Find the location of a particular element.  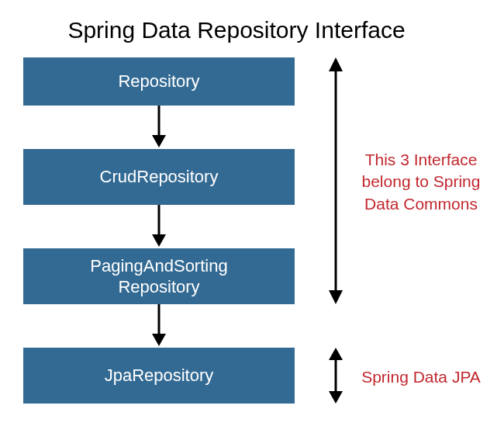

bracket-arrow-commons is located at coordinates (336, 182).